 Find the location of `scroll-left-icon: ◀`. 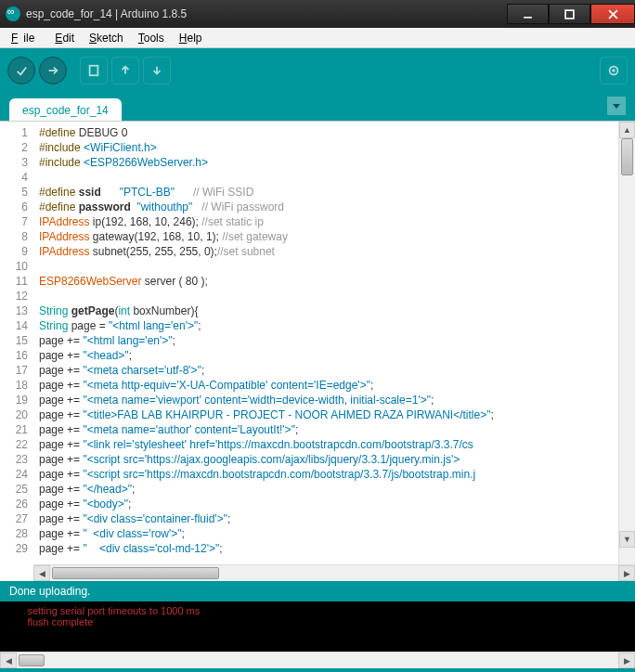

scroll-left-icon: ◀ is located at coordinates (42, 574).